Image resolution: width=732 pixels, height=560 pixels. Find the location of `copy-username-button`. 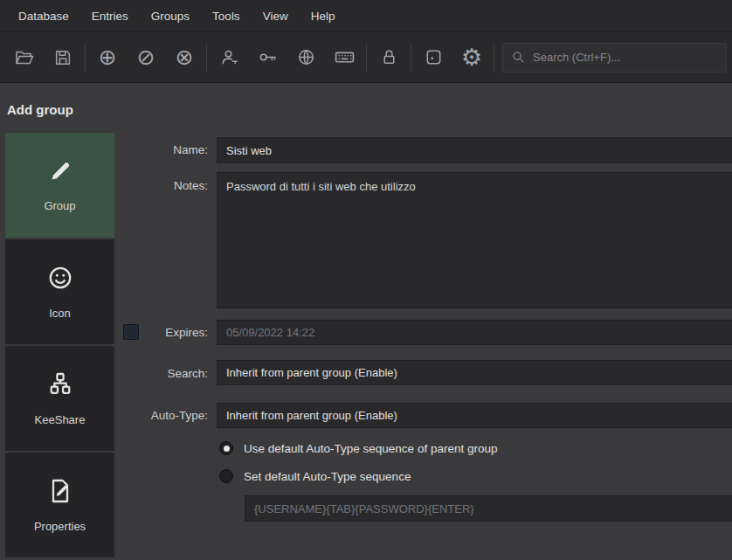

copy-username-button is located at coordinates (229, 58).